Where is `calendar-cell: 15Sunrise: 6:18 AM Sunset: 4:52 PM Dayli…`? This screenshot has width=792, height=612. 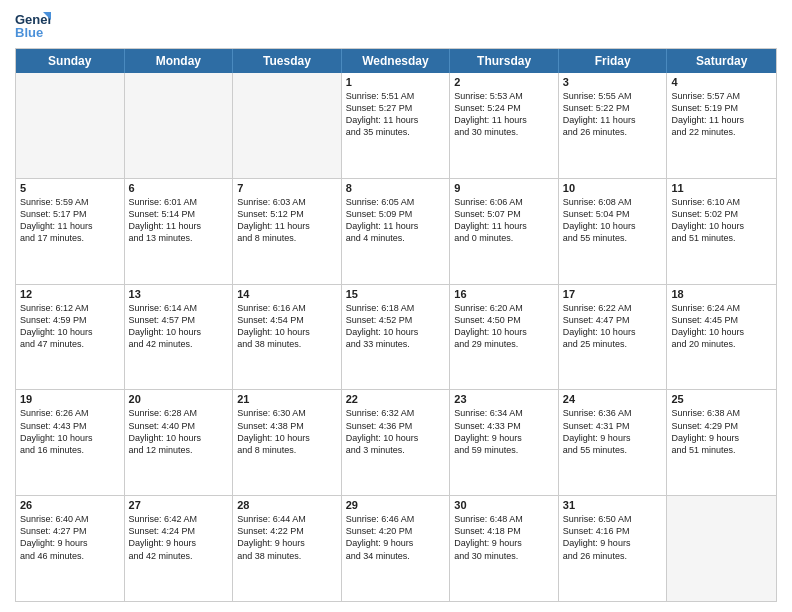
calendar-cell: 15Sunrise: 6:18 AM Sunset: 4:52 PM Dayli… is located at coordinates (396, 338).